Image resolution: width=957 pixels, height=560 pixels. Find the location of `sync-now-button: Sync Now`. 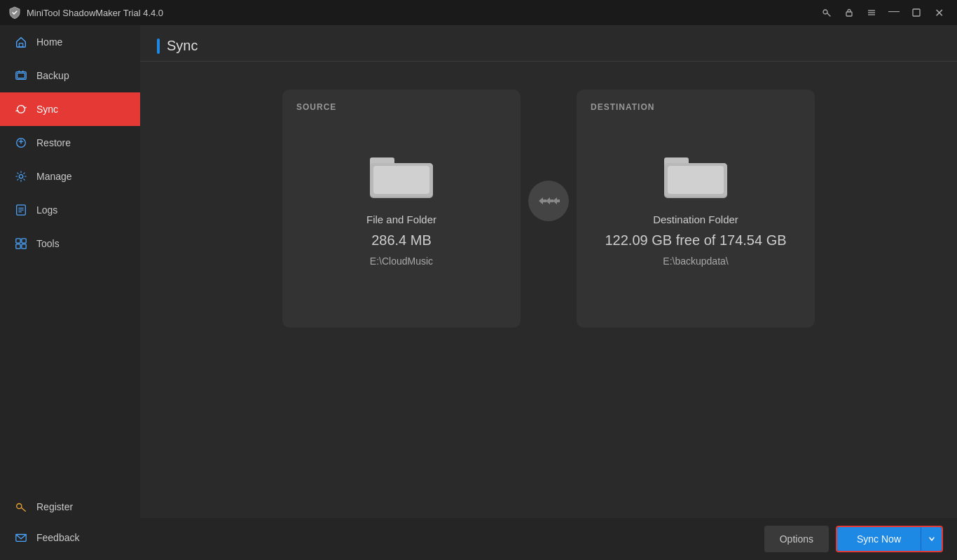

sync-now-button: Sync Now is located at coordinates (879, 539).